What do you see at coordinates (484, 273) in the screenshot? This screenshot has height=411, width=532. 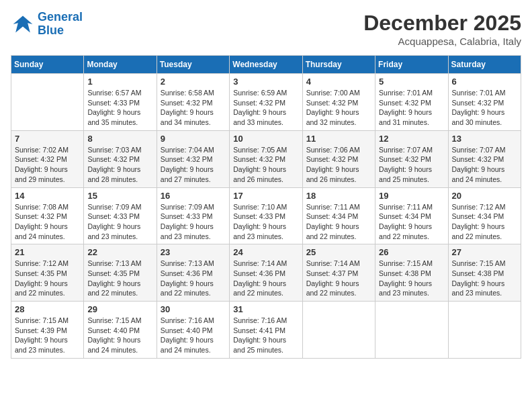 I see `calendar-cell: 27Sunrise: 7:15 AM Sunset: 4:38 PM Dayli…` at bounding box center [484, 273].